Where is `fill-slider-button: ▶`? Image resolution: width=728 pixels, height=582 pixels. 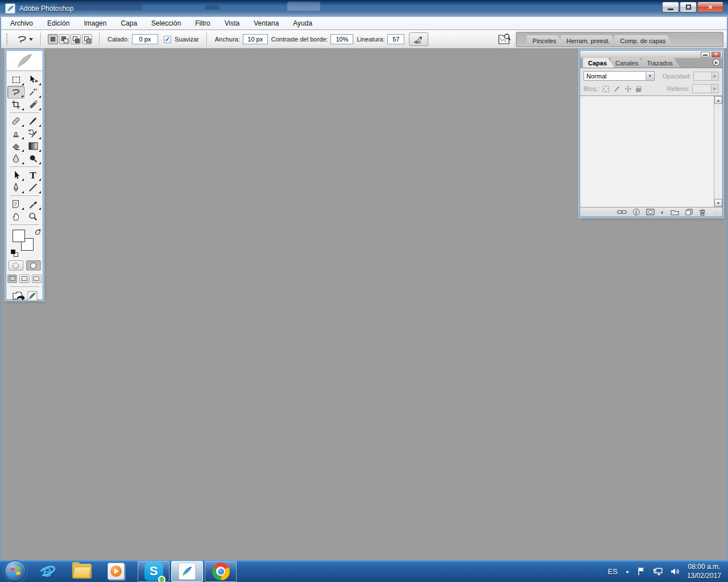 fill-slider-button: ▶ is located at coordinates (715, 89).